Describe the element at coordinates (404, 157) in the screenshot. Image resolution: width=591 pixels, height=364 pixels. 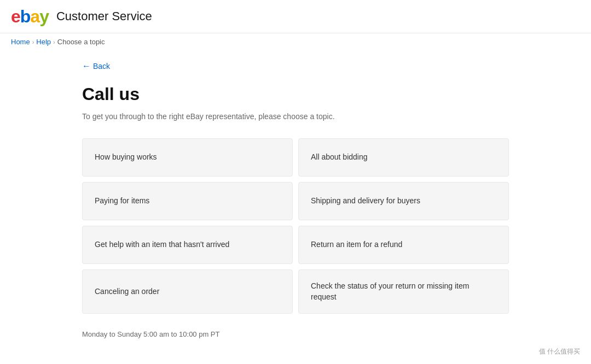
I see `topic-all-about-bidding: All about bidding` at that location.